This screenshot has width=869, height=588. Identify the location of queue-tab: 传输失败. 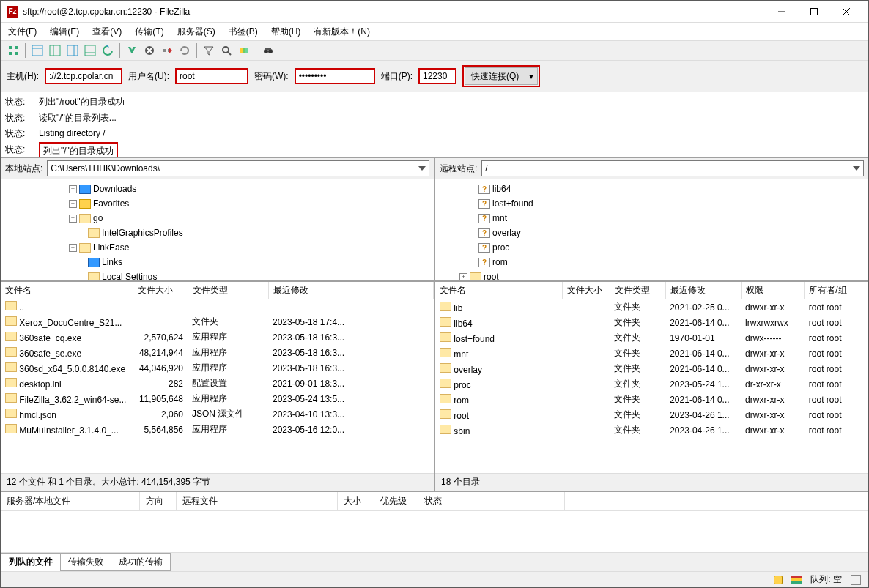
(86, 562).